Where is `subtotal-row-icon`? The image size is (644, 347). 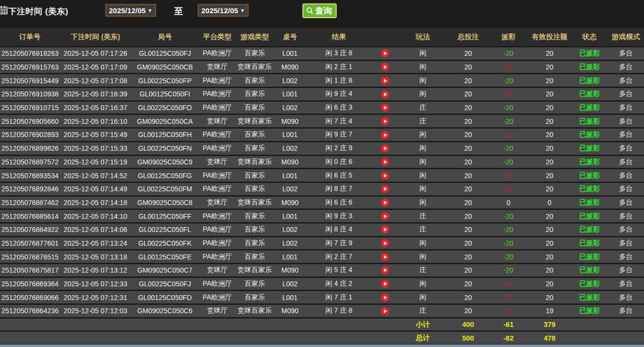 subtotal-row-icon is located at coordinates (385, 324).